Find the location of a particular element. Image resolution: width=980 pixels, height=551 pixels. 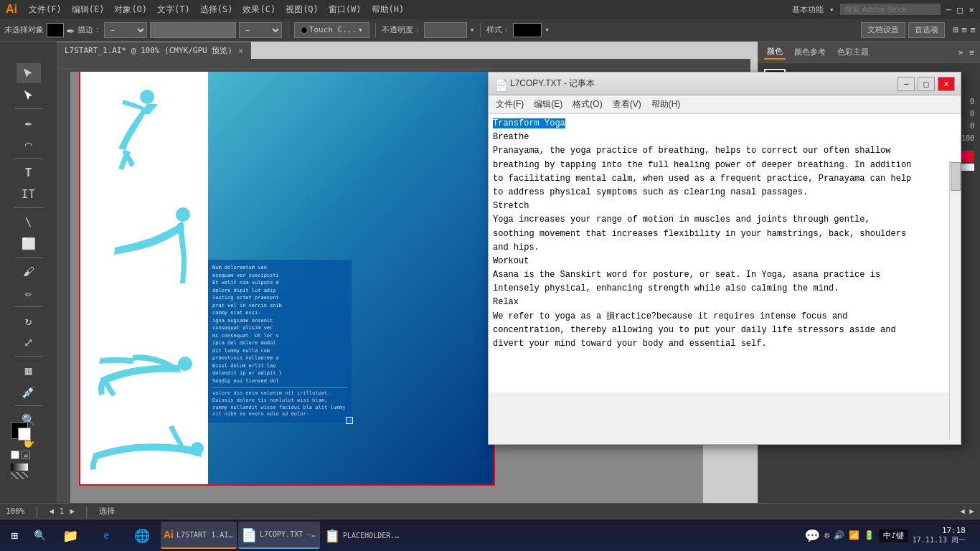

notepad-titlebar: 📄 L7COPY.TXT - 记事本 − □ × is located at coordinates (725, 84).